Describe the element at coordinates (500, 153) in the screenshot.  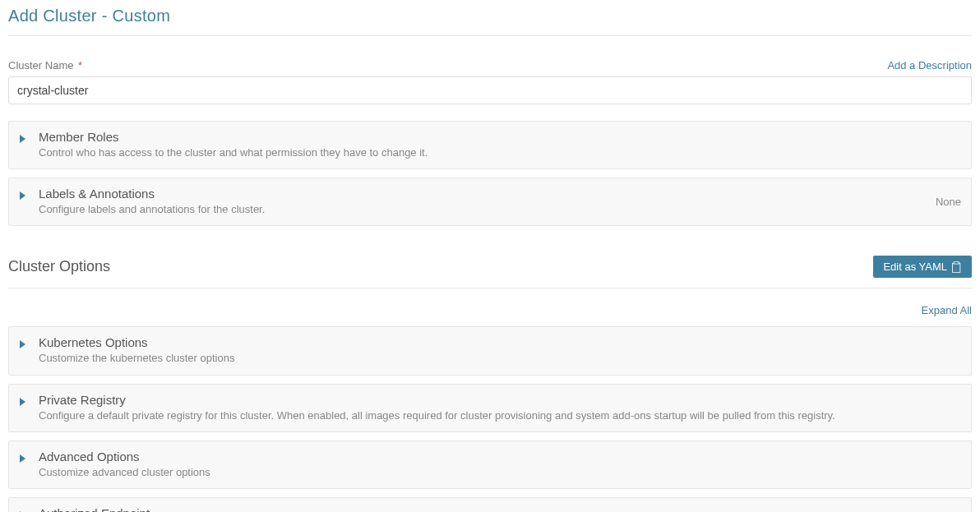
I see `panel-description: Control who has access to the cluster an…` at that location.